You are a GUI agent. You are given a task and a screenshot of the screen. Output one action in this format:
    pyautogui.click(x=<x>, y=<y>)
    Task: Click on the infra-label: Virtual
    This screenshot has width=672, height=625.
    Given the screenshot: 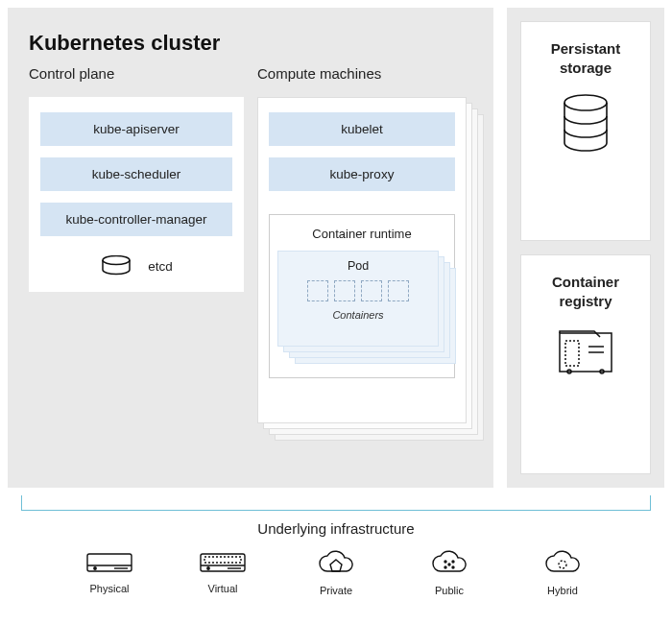 What is the action you would take?
    pyautogui.click(x=223, y=589)
    